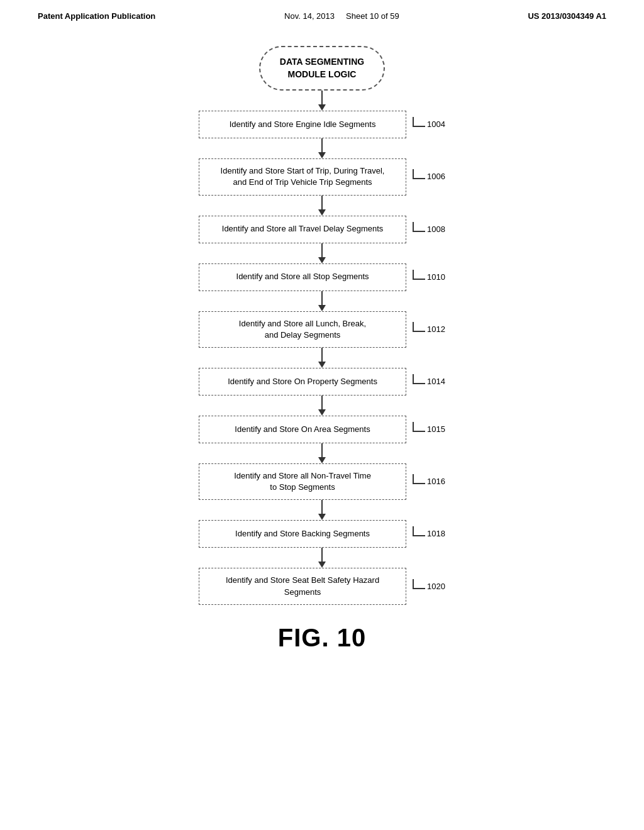 This screenshot has height=830, width=644. I want to click on step-1008-row: Identify and Store all Travel Delay Segm…, so click(322, 230).